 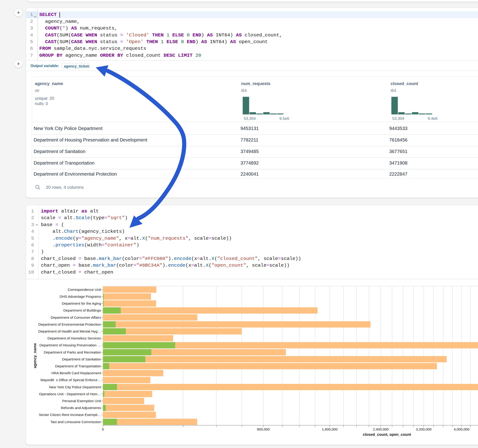 What do you see at coordinates (76, 373) in the screenshot?
I see `svg-text: HRA Benefit Card Replacement` at bounding box center [76, 373].